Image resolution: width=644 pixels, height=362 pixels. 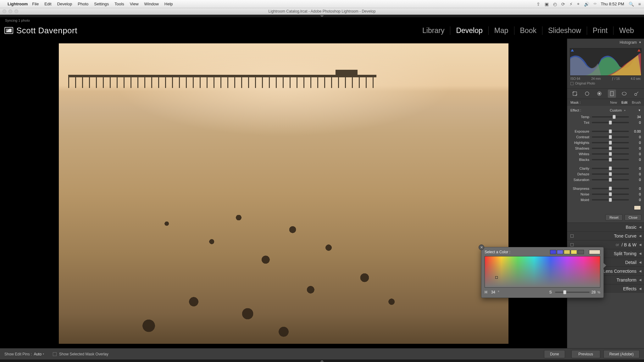 What do you see at coordinates (572, 50) in the screenshot?
I see `shadow-clip-icon` at bounding box center [572, 50].